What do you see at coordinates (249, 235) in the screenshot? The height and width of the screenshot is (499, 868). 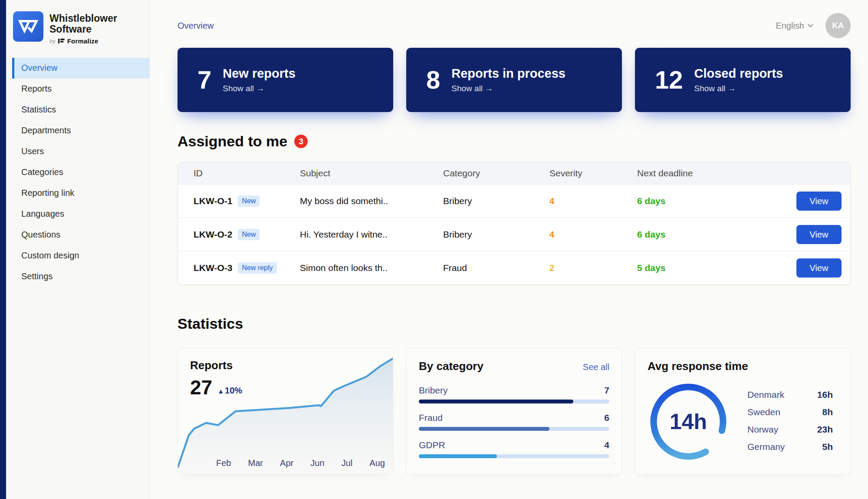 I see `status-badge: New` at bounding box center [249, 235].